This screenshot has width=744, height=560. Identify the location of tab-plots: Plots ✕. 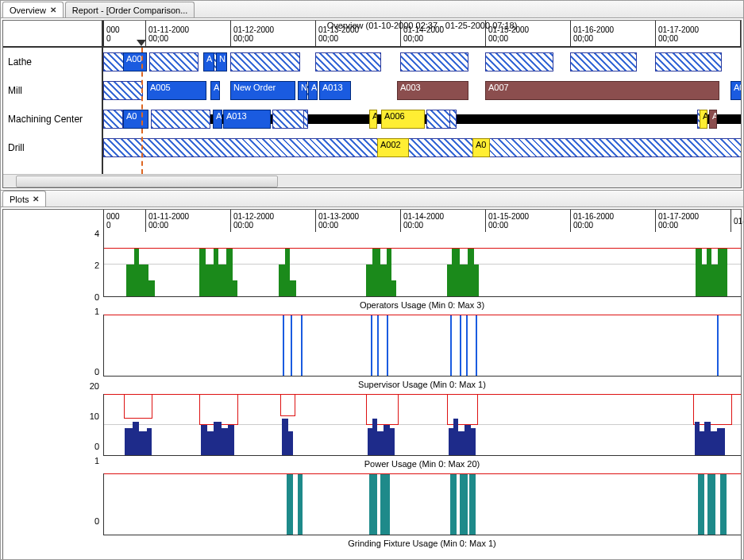
(24, 199).